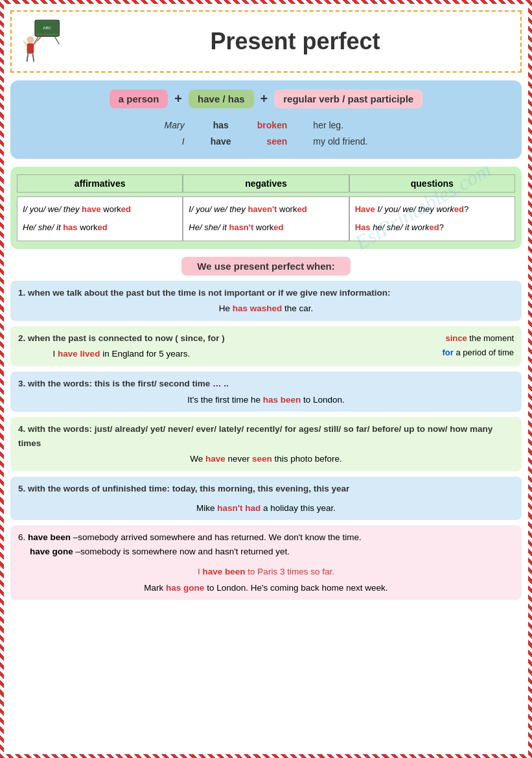  What do you see at coordinates (290, 572) in the screenshot?
I see `u6-rest1: to Paris 3 times so far.` at bounding box center [290, 572].